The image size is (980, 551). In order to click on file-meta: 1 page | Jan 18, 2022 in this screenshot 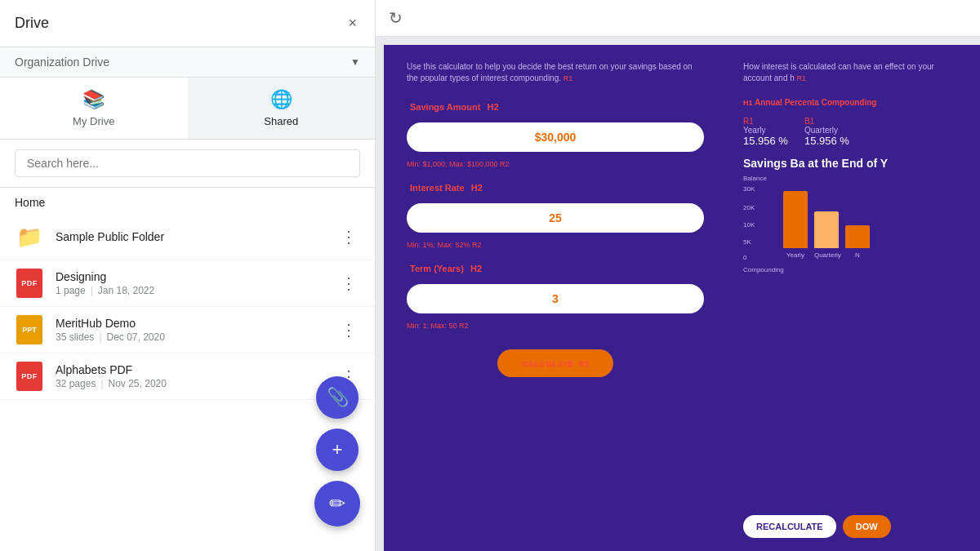, I will do `click(196, 291)`.